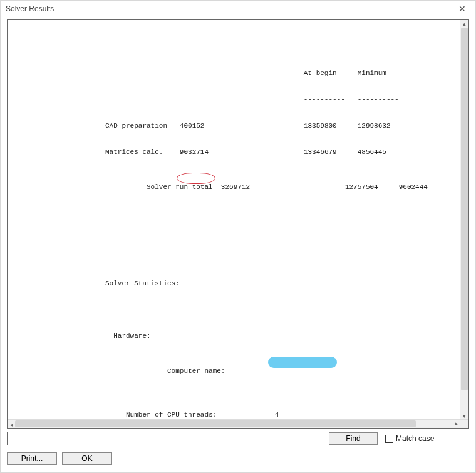  What do you see at coordinates (465, 209) in the screenshot?
I see `vertical-scroll-thumb` at bounding box center [465, 209].